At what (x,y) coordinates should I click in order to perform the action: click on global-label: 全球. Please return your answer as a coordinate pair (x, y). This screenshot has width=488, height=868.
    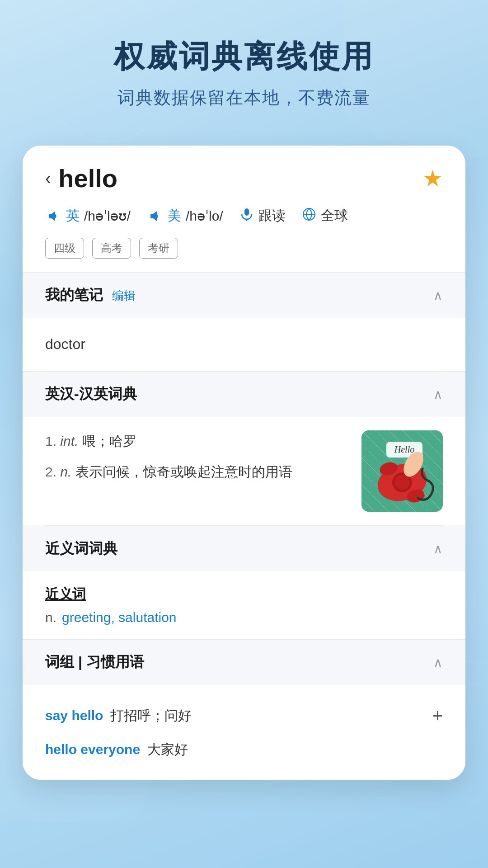
    Looking at the image, I should click on (334, 216).